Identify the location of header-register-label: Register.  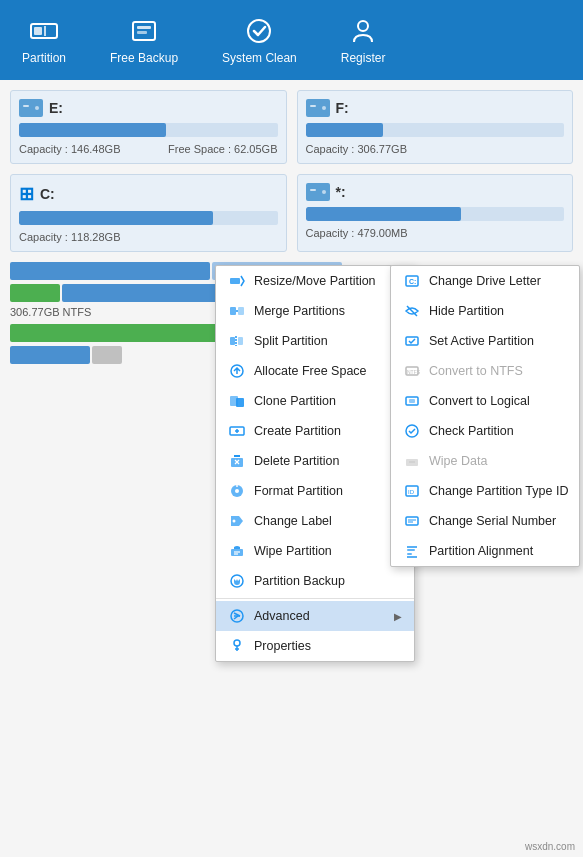
(364, 58).